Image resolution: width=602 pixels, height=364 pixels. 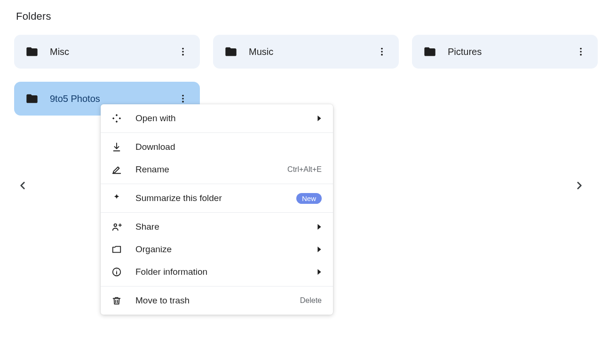 What do you see at coordinates (23, 186) in the screenshot?
I see `prev-page-button` at bounding box center [23, 186].